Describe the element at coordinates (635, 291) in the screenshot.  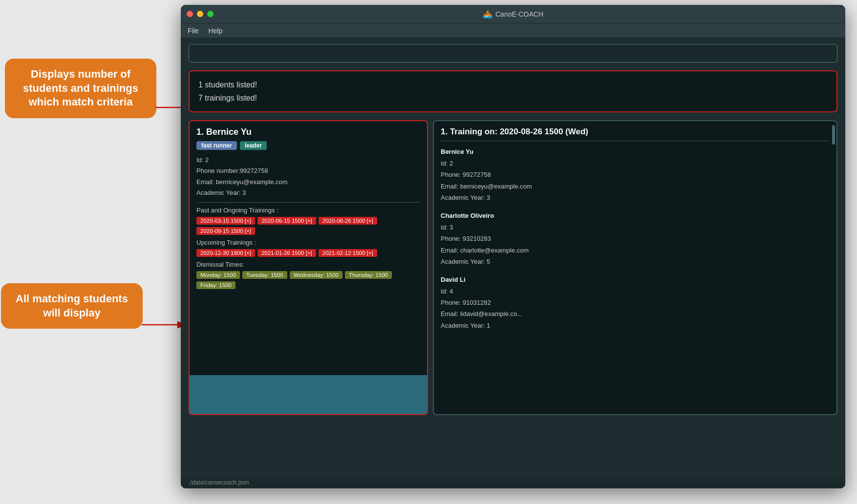
I see `trainee-id-2: Id: 4` at that location.